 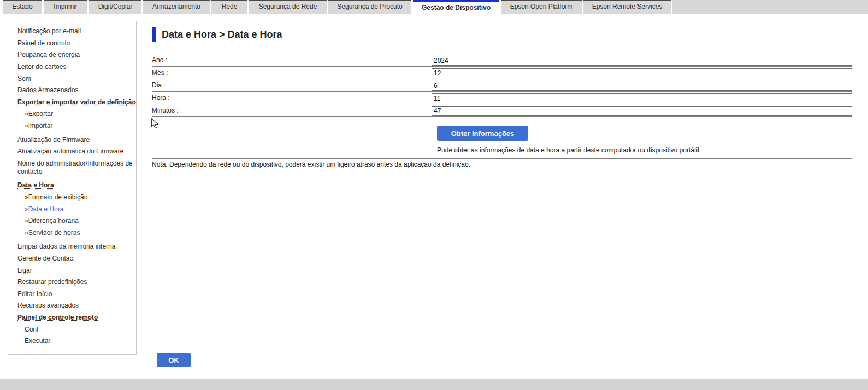 I want to click on month-label: Mês :, so click(x=292, y=73).